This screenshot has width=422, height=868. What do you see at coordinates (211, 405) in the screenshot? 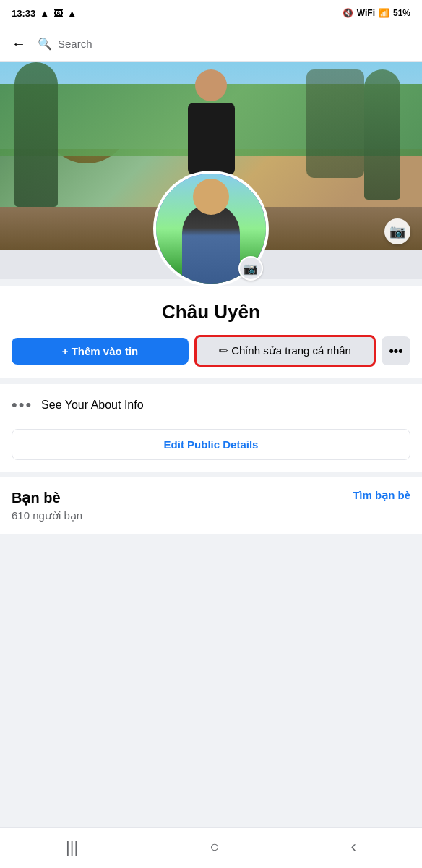
I see `about-row: ••• See Your About Info` at bounding box center [211, 405].